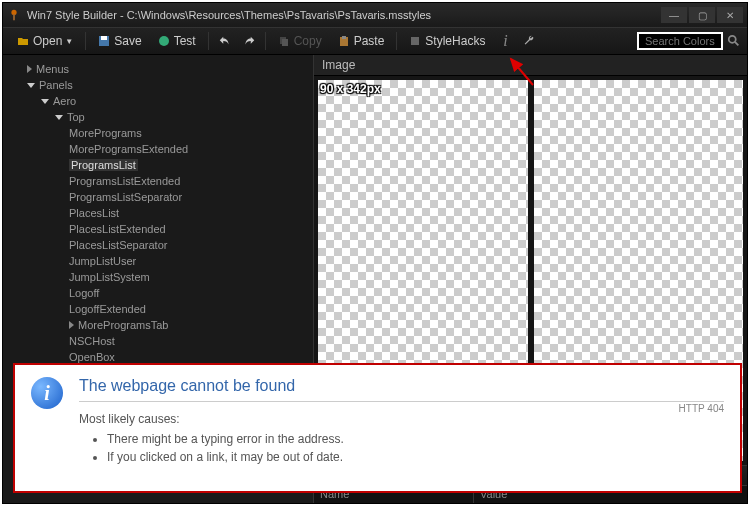 This screenshot has width=750, height=506. I want to click on tree-item: Logoff, so click(191, 293).